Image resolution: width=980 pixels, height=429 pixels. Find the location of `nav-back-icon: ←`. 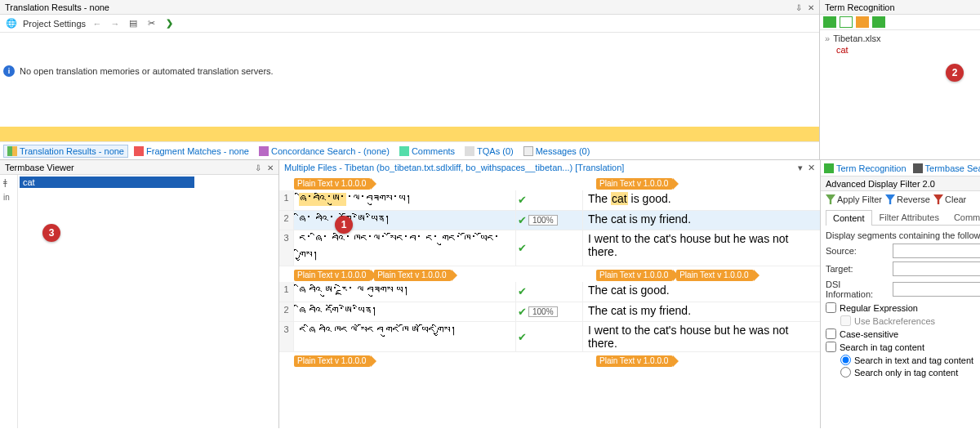

nav-back-icon: ← is located at coordinates (97, 24).